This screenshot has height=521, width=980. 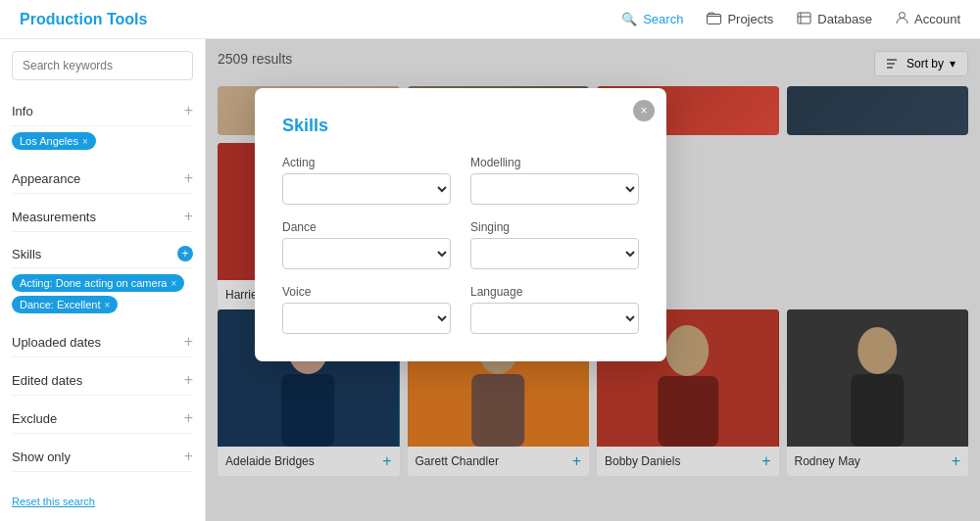 What do you see at coordinates (83, 20) in the screenshot?
I see `app-logo: Production Tools` at bounding box center [83, 20].